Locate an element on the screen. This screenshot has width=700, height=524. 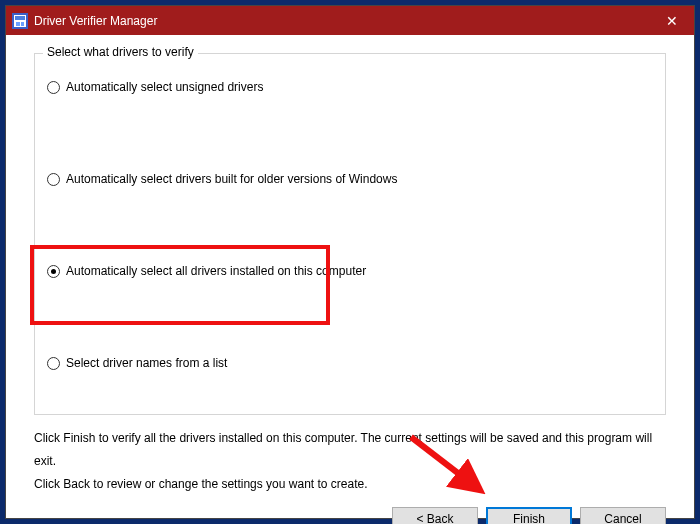
radio-older-windows-drivers: Automatically select drivers built for o… is located at coordinates (350, 179).